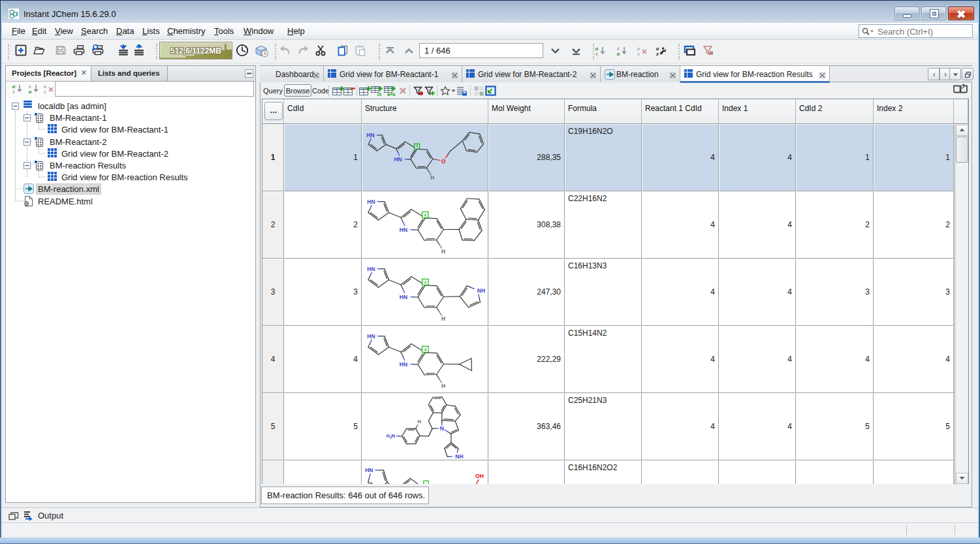 The image size is (980, 544). Describe the element at coordinates (961, 13) in the screenshot. I see `close-button: ✖` at that location.